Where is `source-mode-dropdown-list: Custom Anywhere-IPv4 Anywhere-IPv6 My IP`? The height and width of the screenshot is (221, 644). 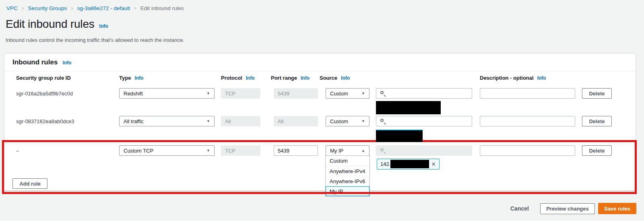 source-mode-dropdown-list: Custom Anywhere-IPv4 Anywhere-IPv6 My IP is located at coordinates (348, 176).